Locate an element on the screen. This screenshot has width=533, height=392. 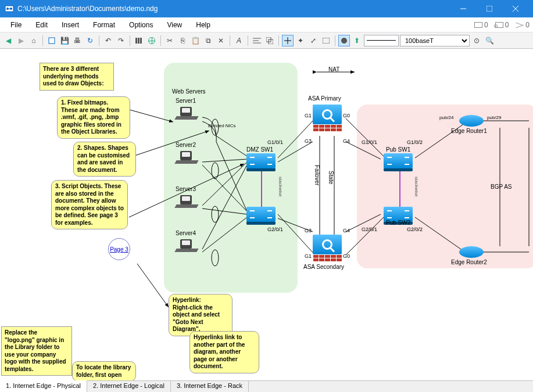
redo-button: ↷ is located at coordinates (121, 41).